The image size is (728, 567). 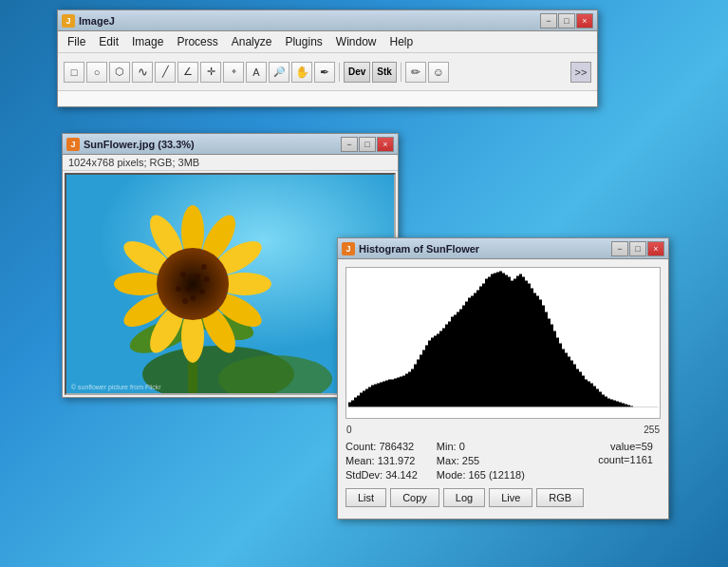 What do you see at coordinates (325, 72) in the screenshot?
I see `eyedropper-tool: ✒` at bounding box center [325, 72].